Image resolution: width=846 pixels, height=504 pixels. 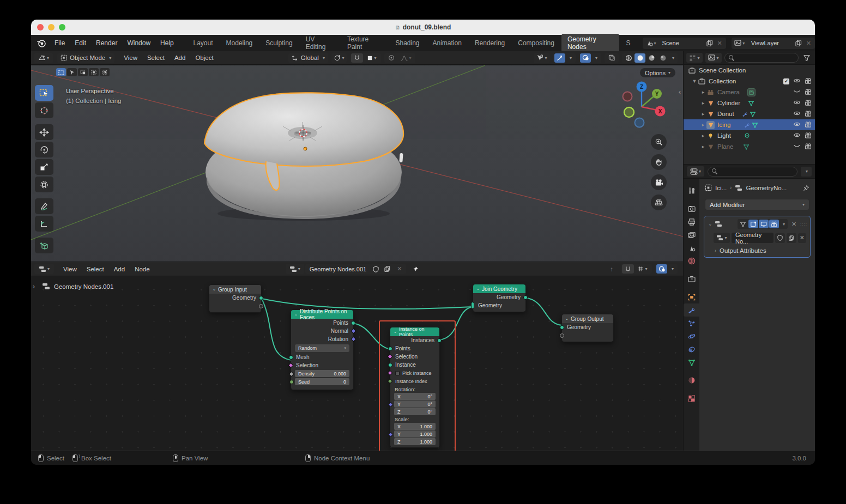 What do you see at coordinates (691, 349) in the screenshot?
I see `props-tab-constraints` at bounding box center [691, 349].